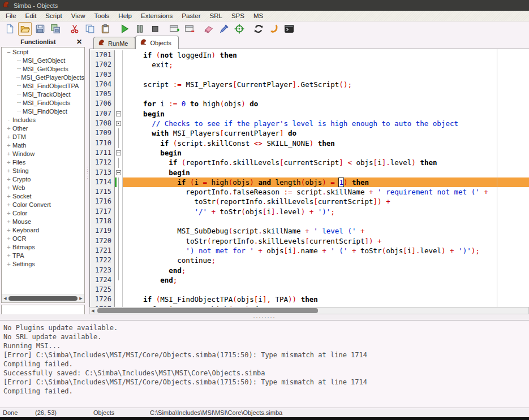  What do you see at coordinates (309, 280) in the screenshot?
I see `code-line-1724: 1724 end;` at bounding box center [309, 280].